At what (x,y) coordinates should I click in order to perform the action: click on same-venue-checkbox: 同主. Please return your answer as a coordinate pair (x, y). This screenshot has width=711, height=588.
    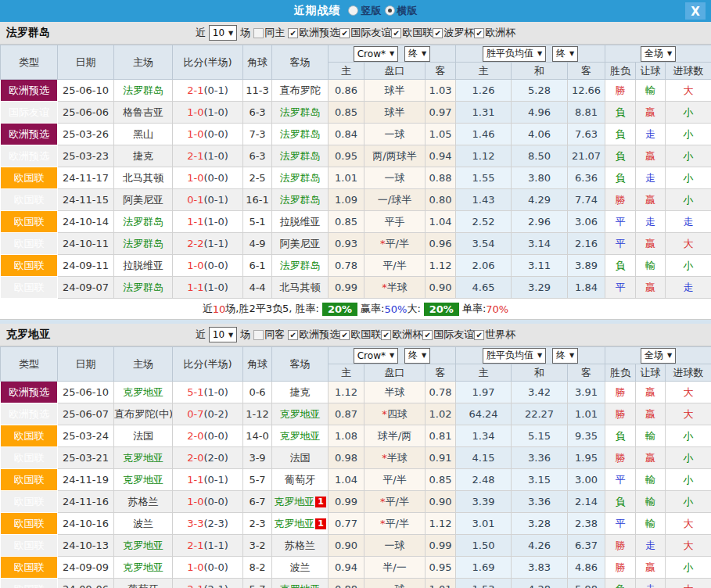
    Looking at the image, I should click on (269, 33).